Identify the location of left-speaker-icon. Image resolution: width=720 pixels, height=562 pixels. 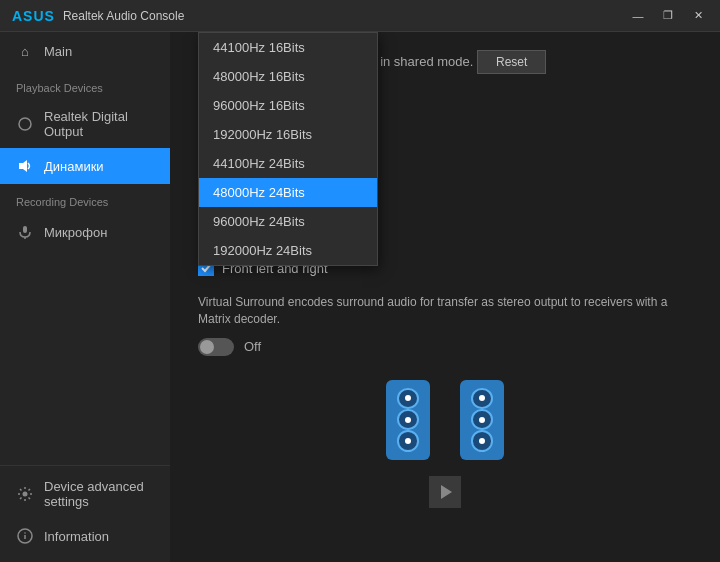
(408, 420).